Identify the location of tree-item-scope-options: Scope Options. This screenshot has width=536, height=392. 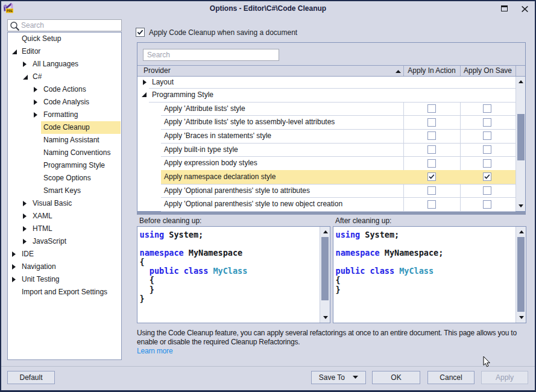
(65, 179).